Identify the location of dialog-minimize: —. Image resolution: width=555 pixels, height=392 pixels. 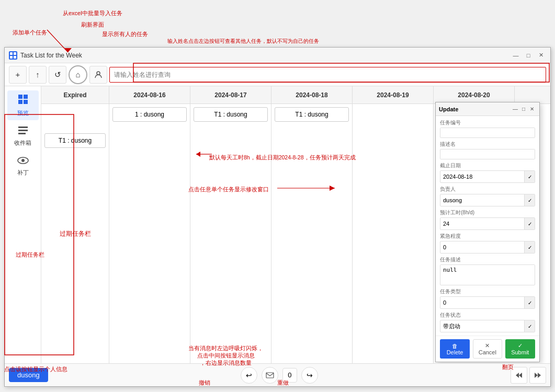
(515, 109).